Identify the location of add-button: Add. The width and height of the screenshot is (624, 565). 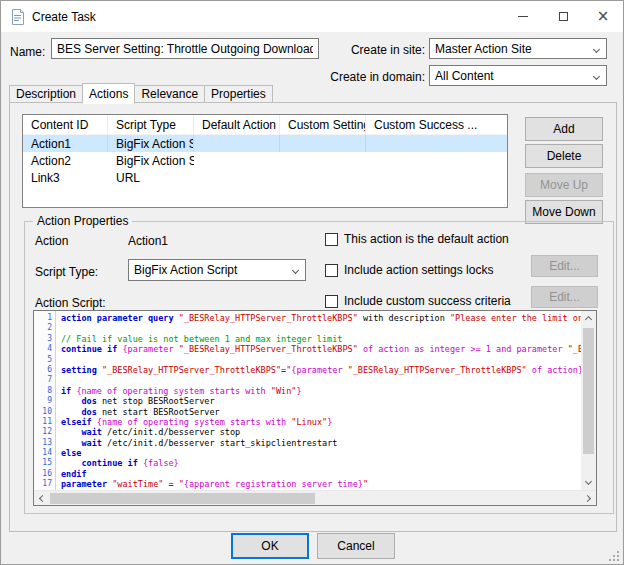
(564, 129).